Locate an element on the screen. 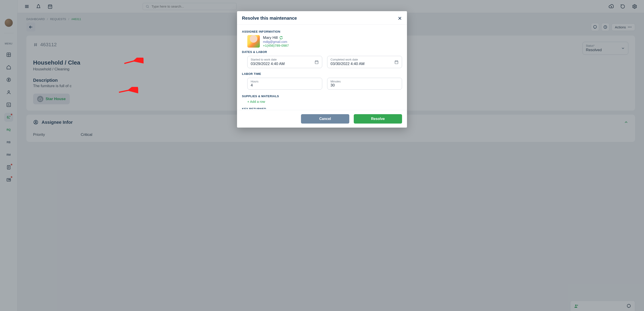  comments-button is located at coordinates (595, 27).